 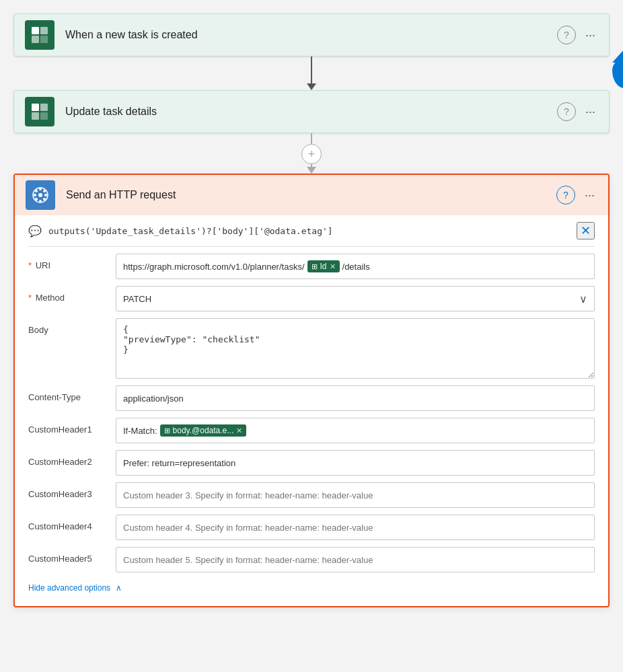 I want to click on connector1-line, so click(x=312, y=70).